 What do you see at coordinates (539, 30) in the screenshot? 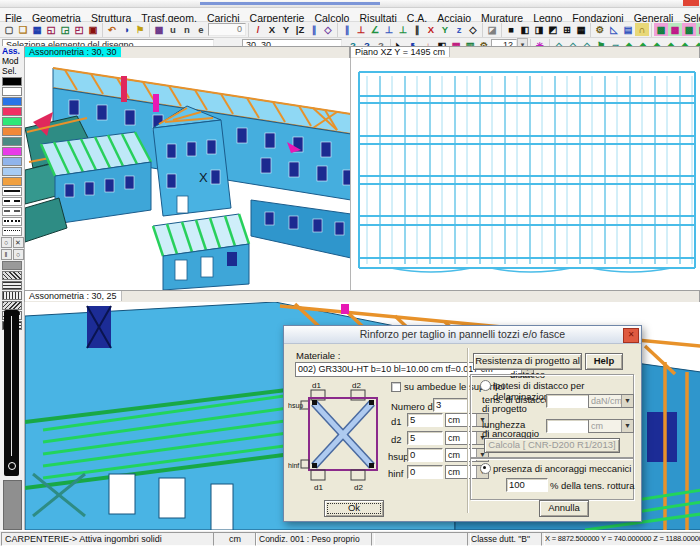
I see `window-vsplit-icon: ◨` at bounding box center [539, 30].